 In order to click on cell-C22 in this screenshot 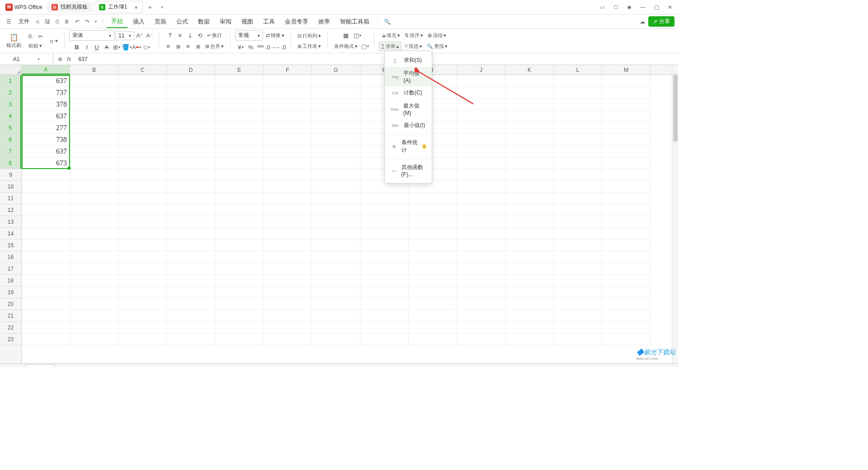, I will do `click(143, 328)`.